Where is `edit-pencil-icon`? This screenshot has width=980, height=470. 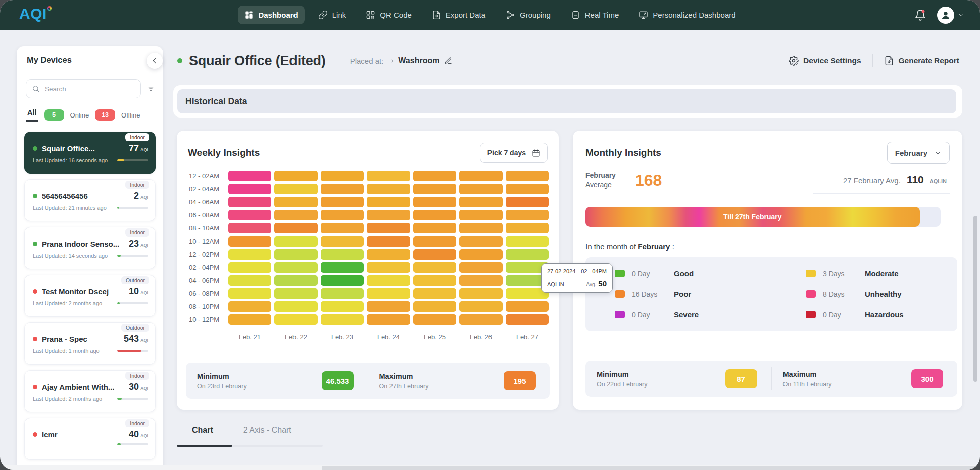 edit-pencil-icon is located at coordinates (448, 61).